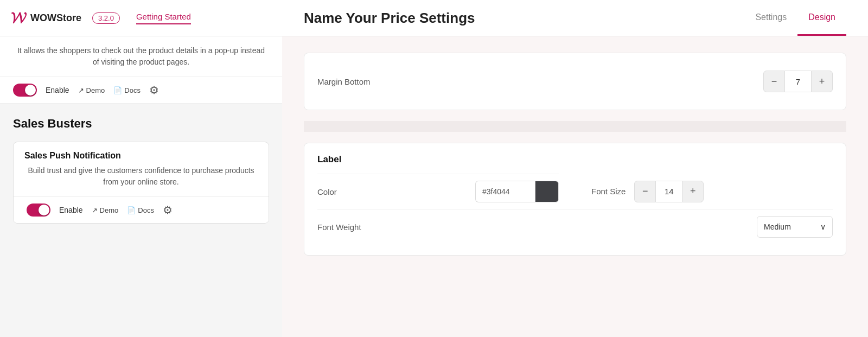  What do you see at coordinates (164, 18) in the screenshot?
I see `nav-getting-started: Getting Started` at bounding box center [164, 18].